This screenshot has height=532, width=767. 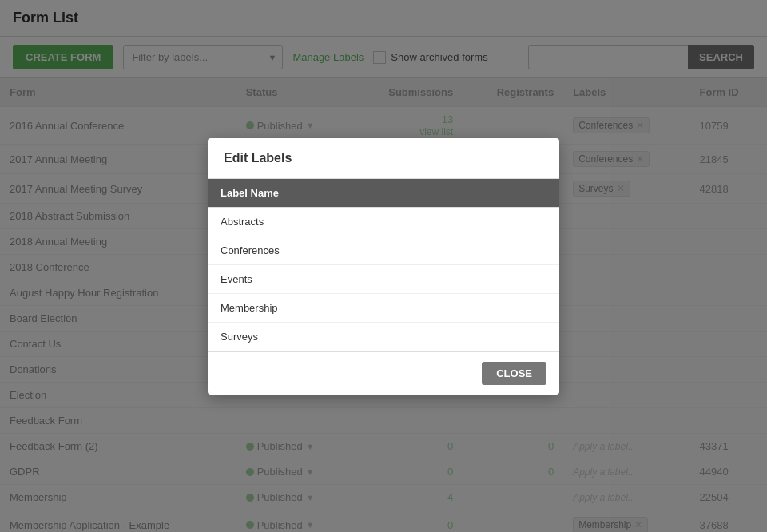 I want to click on modal-label-row: Abstracts, so click(x=384, y=221).